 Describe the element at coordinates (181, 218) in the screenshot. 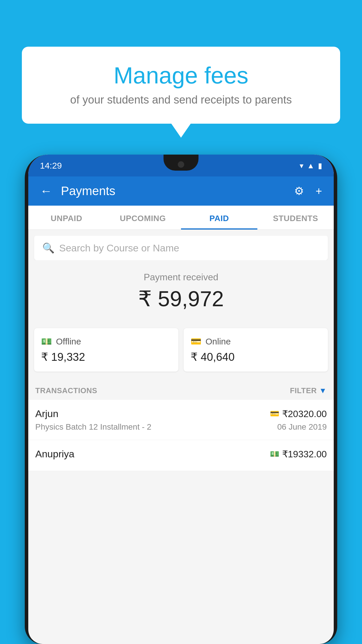

I see `tab-bar: UNPAID UPCOMING PAID STUDENTS` at that location.